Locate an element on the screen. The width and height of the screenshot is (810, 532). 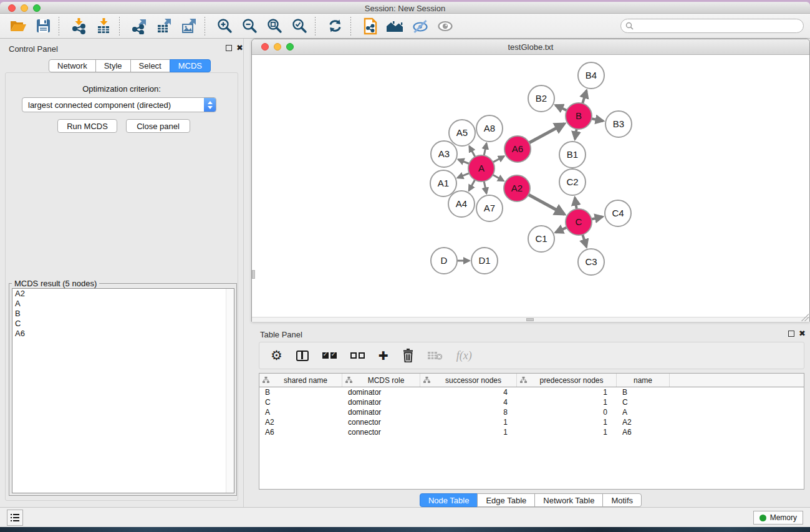
graph-edge-C-C1 is located at coordinates (561, 230).